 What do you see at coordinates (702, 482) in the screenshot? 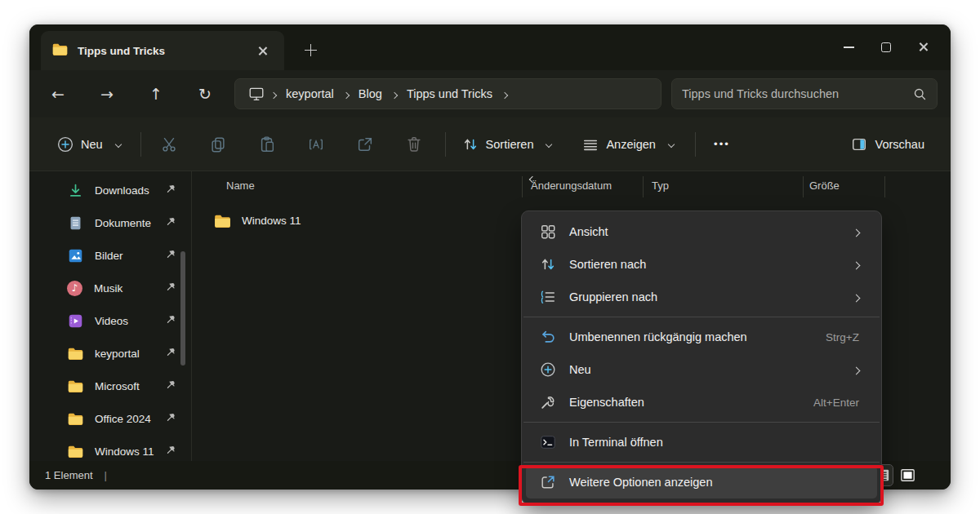
I see `menu-item-weitere-optionen: Weitere Optionen anzeigen` at bounding box center [702, 482].